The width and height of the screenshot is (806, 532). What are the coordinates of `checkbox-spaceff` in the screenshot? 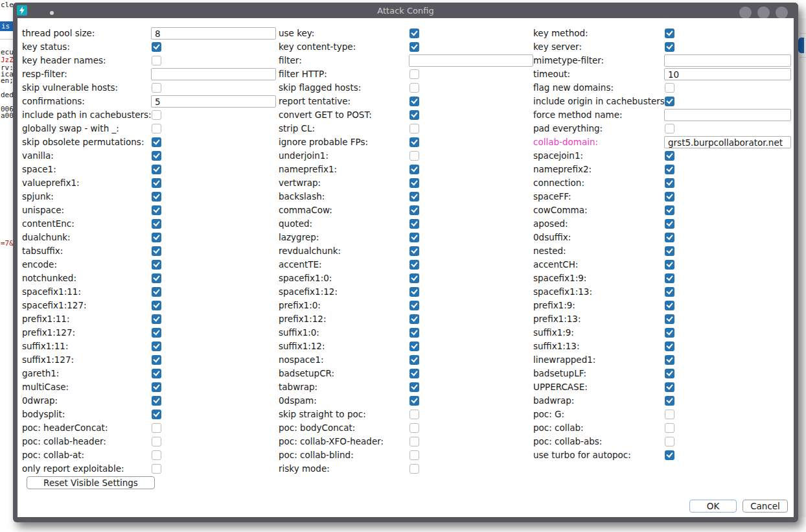 It's located at (670, 197).